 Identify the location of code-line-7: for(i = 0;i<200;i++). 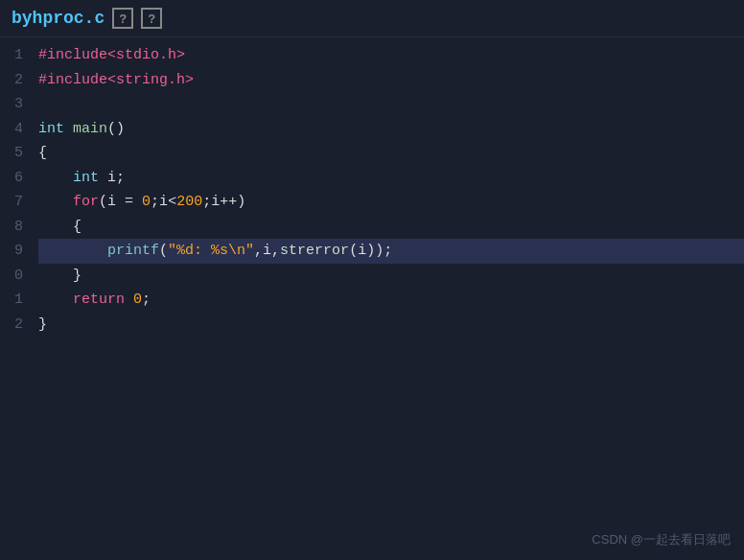
(391, 202).